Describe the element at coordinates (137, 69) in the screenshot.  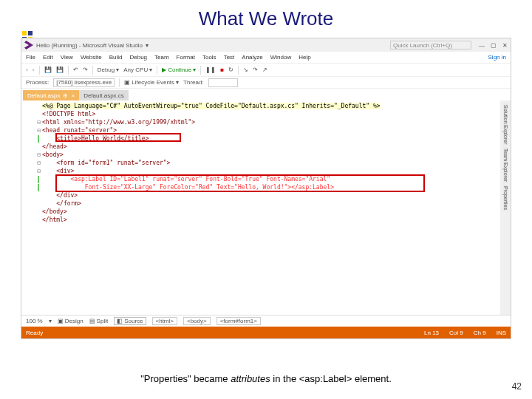
I see `config-anycpu: Any CPU ▾` at that location.